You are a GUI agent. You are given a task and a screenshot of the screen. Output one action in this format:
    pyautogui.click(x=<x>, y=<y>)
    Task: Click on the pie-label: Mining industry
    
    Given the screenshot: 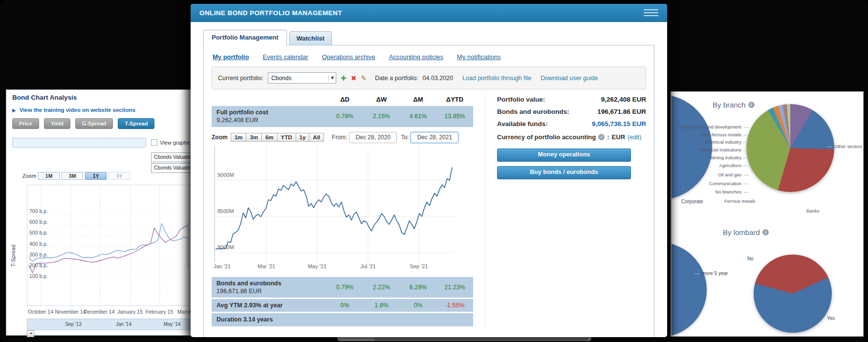 What is the action you would take?
    pyautogui.click(x=712, y=157)
    